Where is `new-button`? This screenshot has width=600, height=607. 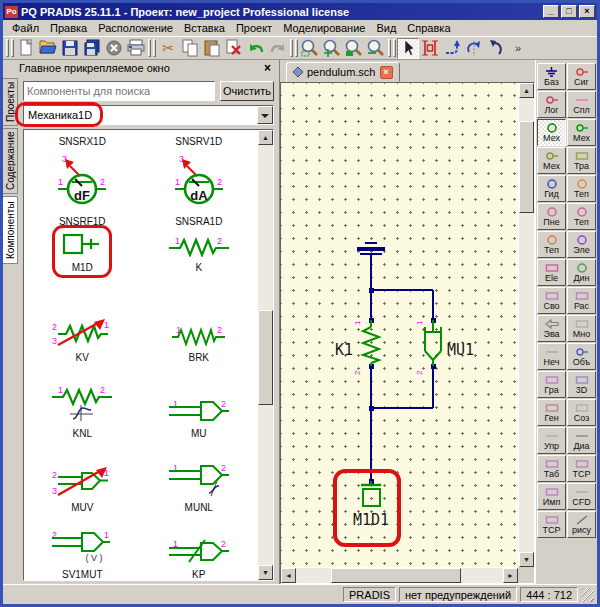 new-button is located at coordinates (26, 48).